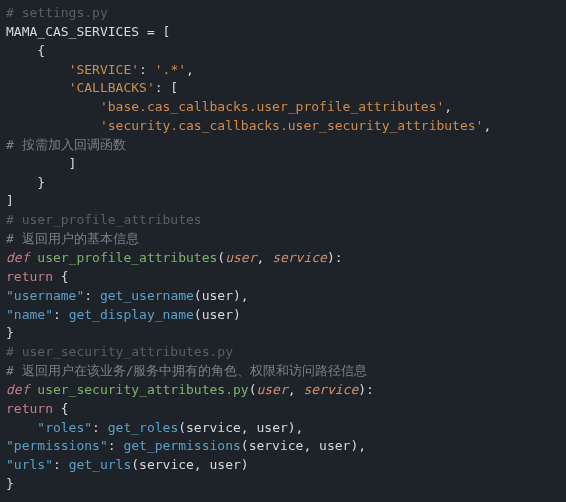  Describe the element at coordinates (218, 314) in the screenshot. I see `code-text: (user)` at that location.